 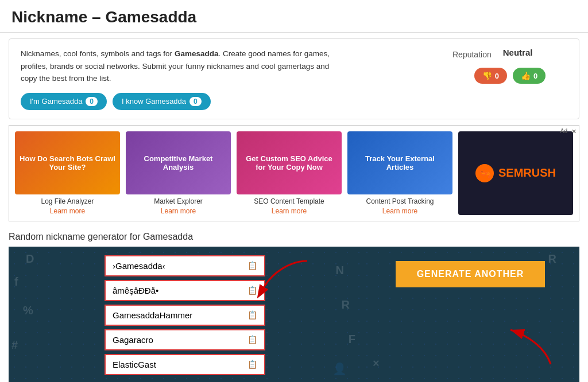 What do you see at coordinates (98, 54) in the screenshot?
I see `desc-prefix: Nicknames, cool fonts, symbols and tags …` at bounding box center [98, 54].